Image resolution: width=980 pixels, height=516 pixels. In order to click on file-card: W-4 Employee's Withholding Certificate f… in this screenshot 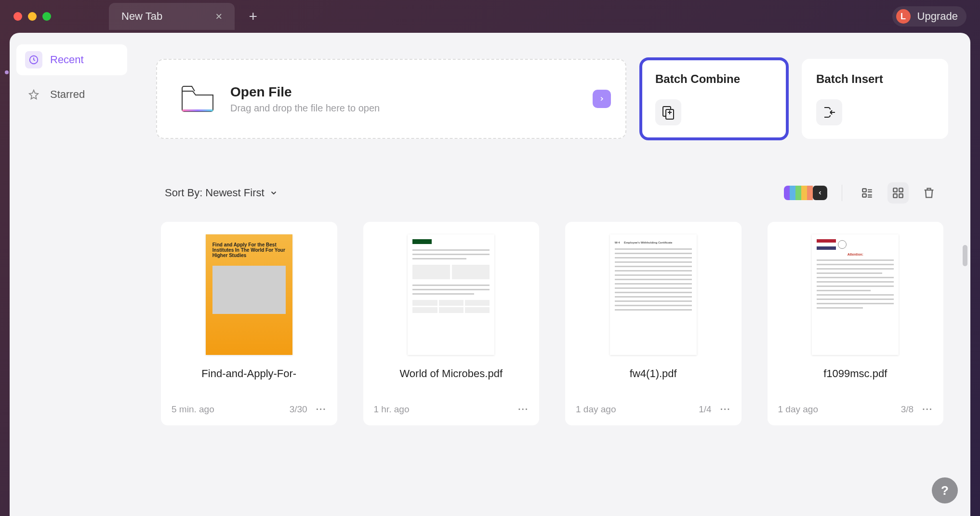, I will do `click(653, 324)`.